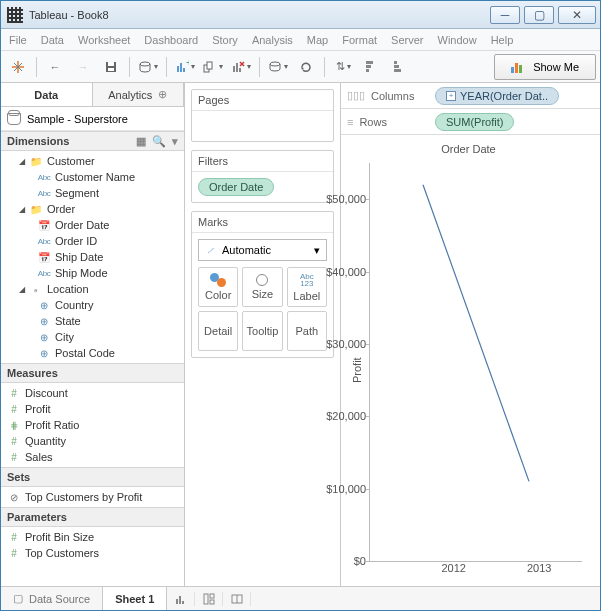 This screenshot has width=601, height=611. Describe the element at coordinates (407, 40) in the screenshot. I see `menu-server: Server` at that location.